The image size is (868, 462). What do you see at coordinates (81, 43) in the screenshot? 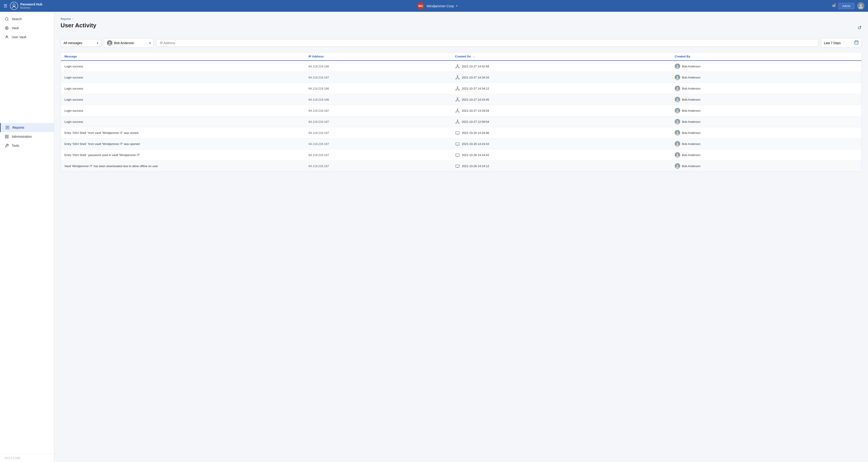
I see `message-filter: All messages ▾` at bounding box center [81, 43].